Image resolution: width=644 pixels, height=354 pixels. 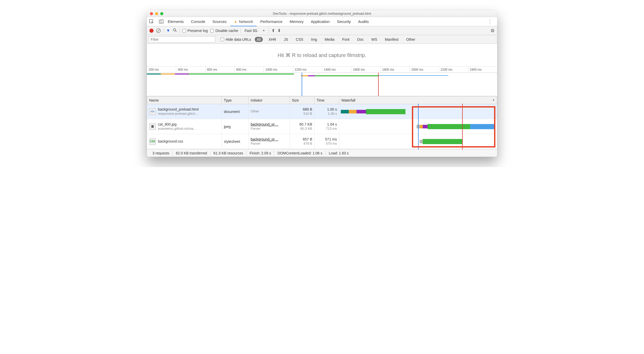 I want to click on throttling-select: Fast 3G ▼, so click(x=255, y=31).